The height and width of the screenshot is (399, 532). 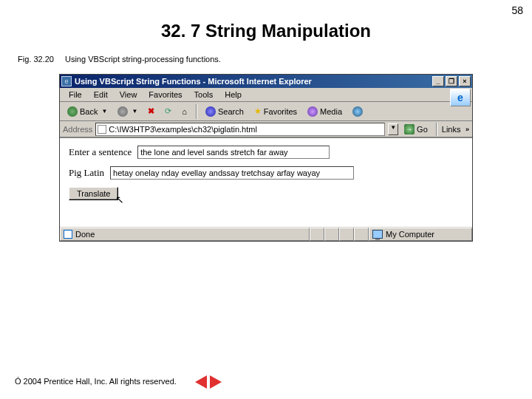 I want to click on history-icon, so click(x=358, y=112).